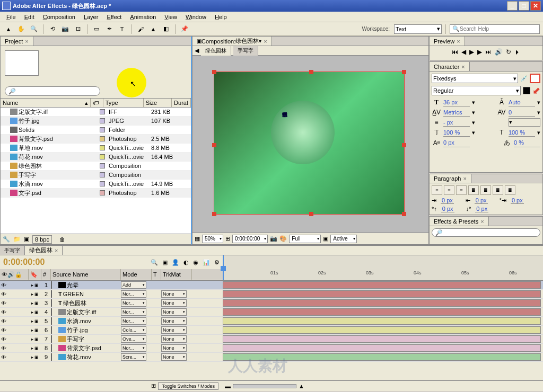 This screenshot has height=392, width=543. Describe the element at coordinates (216, 51) in the screenshot. I see `comp-subtab-active: 绿色园林` at that location.